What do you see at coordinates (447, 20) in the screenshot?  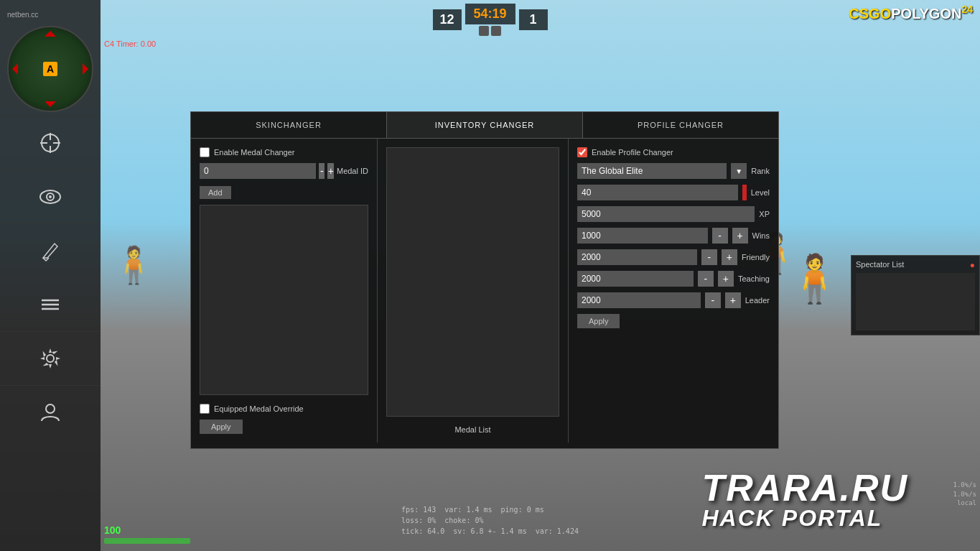 I see `score-left-block: 12` at bounding box center [447, 20].